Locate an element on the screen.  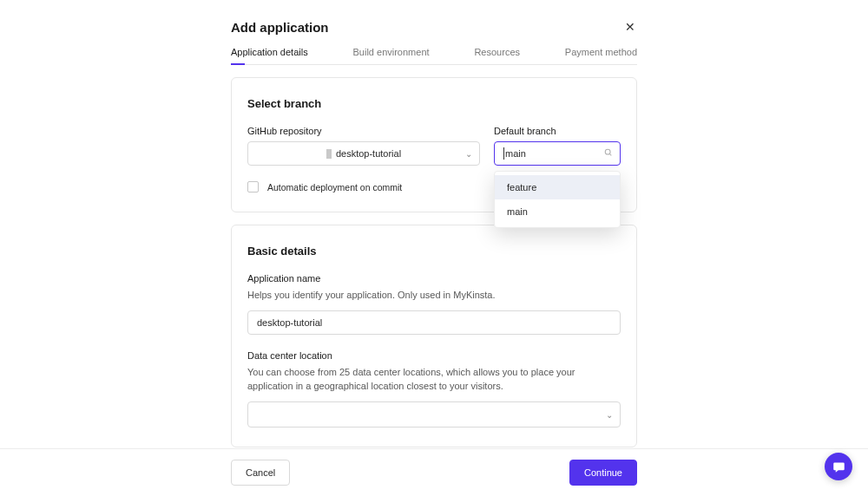
branch-dropdown: feature main is located at coordinates (557, 199).